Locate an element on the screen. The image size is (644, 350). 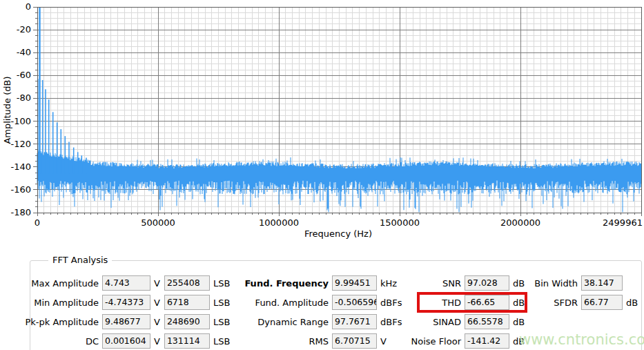
pkpk-amplitude-value-v: 9.48677 is located at coordinates (126, 322).